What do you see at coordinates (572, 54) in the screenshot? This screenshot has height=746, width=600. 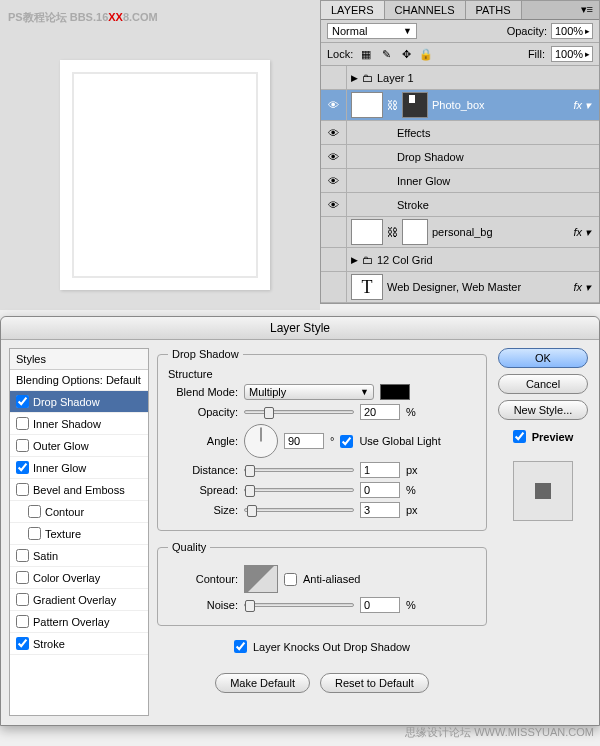 I see `fill-input: 100%▸` at bounding box center [572, 54].